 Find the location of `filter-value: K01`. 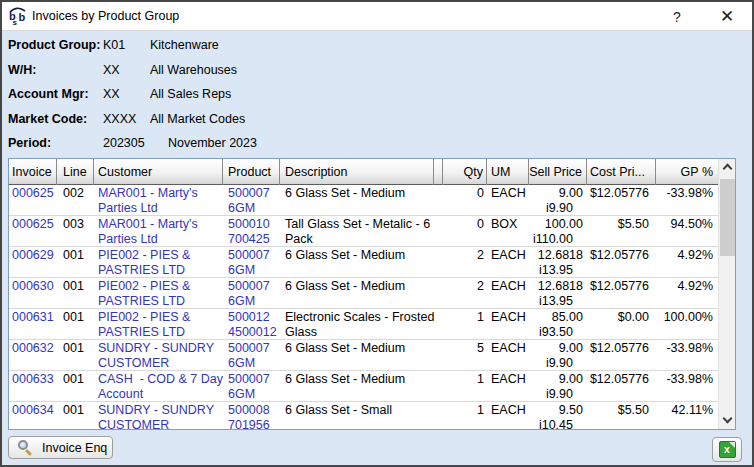

filter-value: K01 is located at coordinates (126, 46).